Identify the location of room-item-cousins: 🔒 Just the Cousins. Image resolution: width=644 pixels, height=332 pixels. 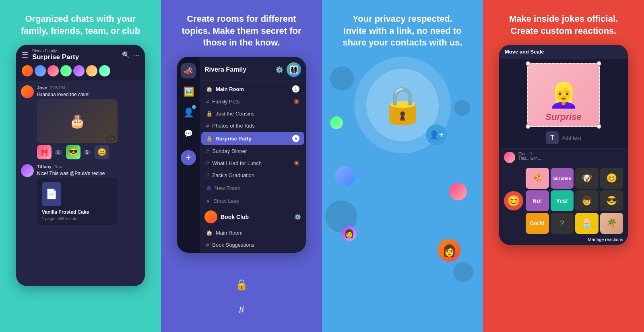
(253, 113).